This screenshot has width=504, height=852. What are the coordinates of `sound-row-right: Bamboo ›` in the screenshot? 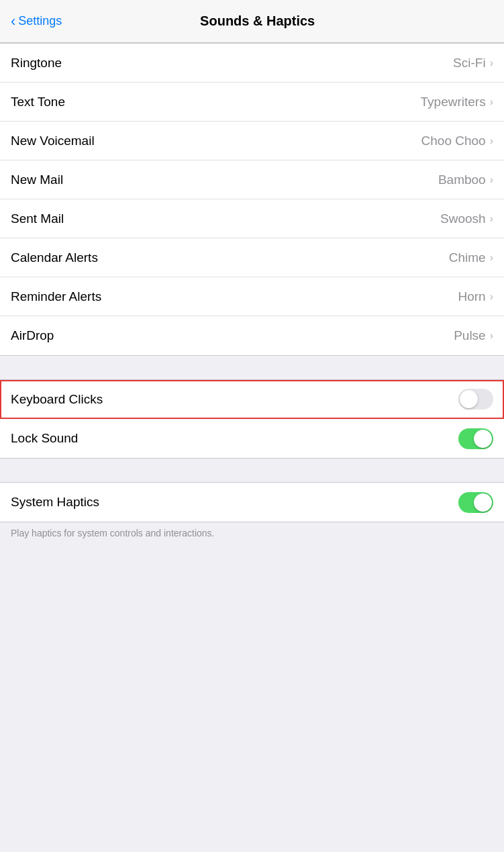 It's located at (466, 180).